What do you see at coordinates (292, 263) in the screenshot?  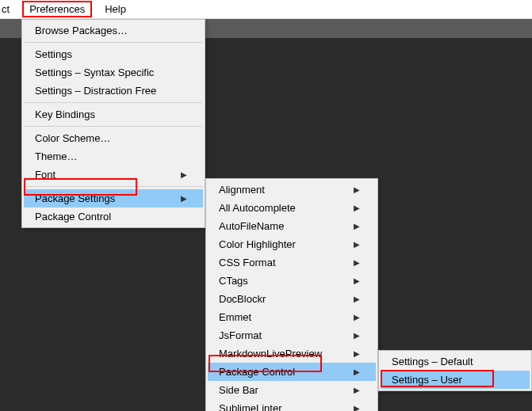 I see `submenu-css-format: CSS Format▶` at bounding box center [292, 263].